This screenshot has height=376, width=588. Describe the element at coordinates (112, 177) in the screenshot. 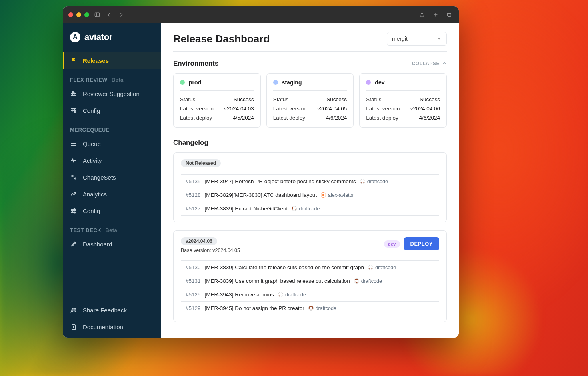

I see `sidebar-item-changesets: ChangeSets` at that location.